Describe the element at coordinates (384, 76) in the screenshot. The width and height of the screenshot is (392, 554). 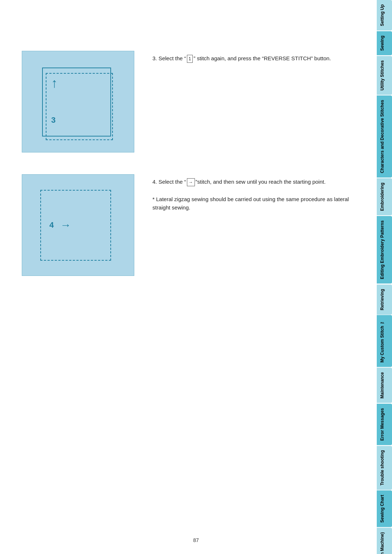
I see `tab-utility-stitches: Utility Stitches` at that location.